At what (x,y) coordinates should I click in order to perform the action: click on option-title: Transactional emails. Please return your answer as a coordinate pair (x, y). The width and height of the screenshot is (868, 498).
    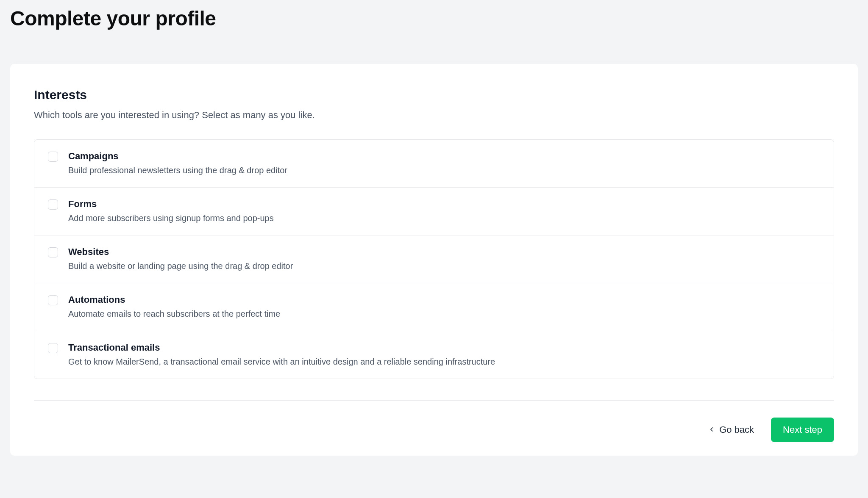
    Looking at the image, I should click on (281, 348).